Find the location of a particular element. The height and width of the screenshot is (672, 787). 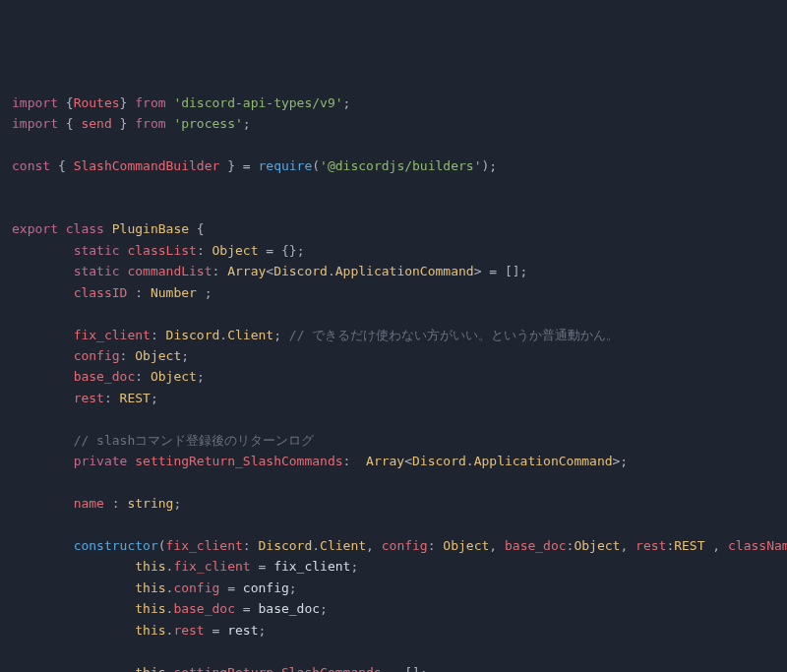

token: 'discord-api-types/v9' is located at coordinates (258, 102).